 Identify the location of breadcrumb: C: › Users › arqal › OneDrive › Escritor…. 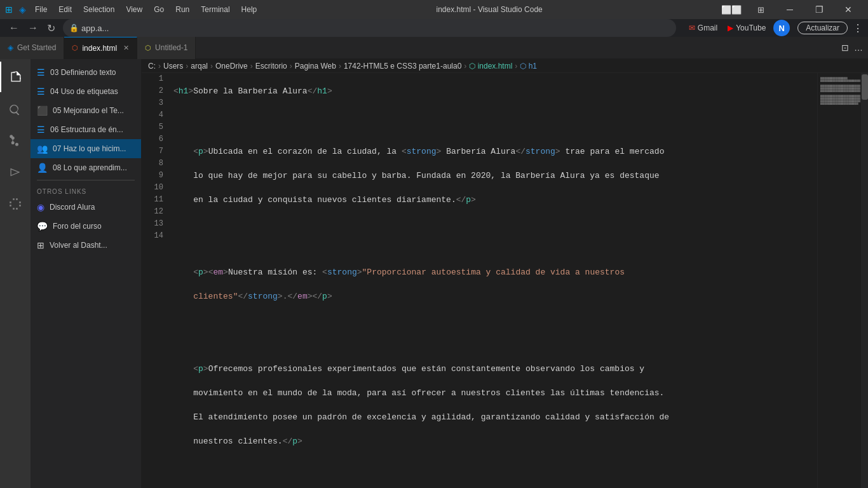
(505, 66).